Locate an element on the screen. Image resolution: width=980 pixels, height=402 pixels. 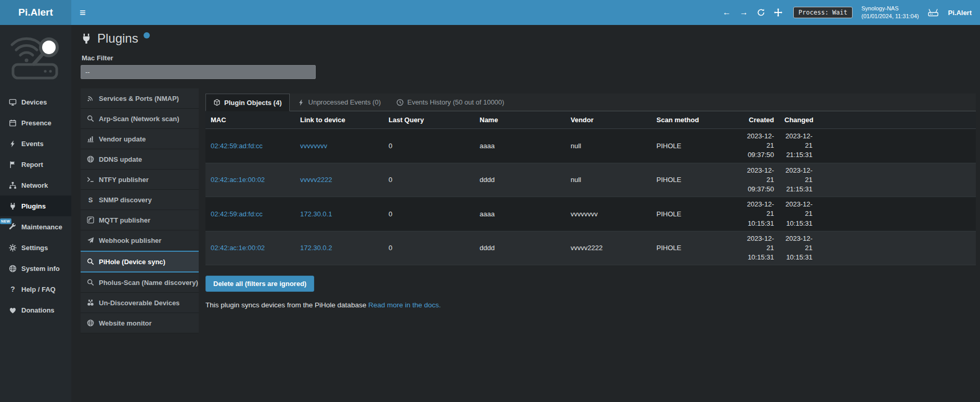
move-icon is located at coordinates (778, 12).